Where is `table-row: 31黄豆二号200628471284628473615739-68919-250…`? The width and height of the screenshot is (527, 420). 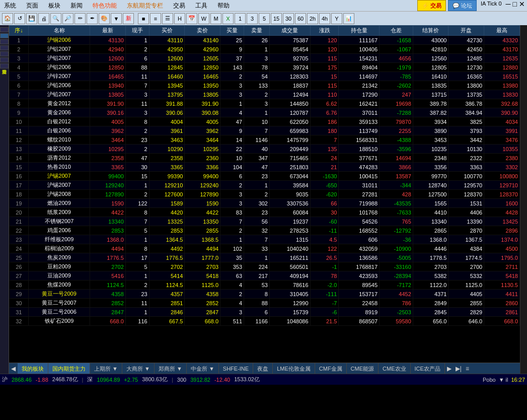 table-row: 31黄豆二号200628471284628473615739-68919-250… is located at coordinates (265, 312).